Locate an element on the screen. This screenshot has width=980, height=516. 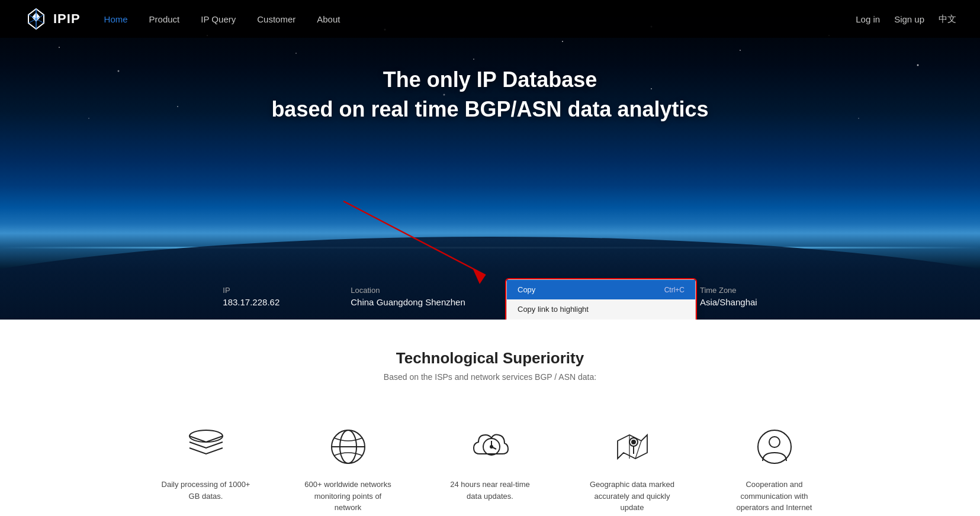
feature-networks-text: 600+ worldwide networks monitoring point… is located at coordinates (348, 496).